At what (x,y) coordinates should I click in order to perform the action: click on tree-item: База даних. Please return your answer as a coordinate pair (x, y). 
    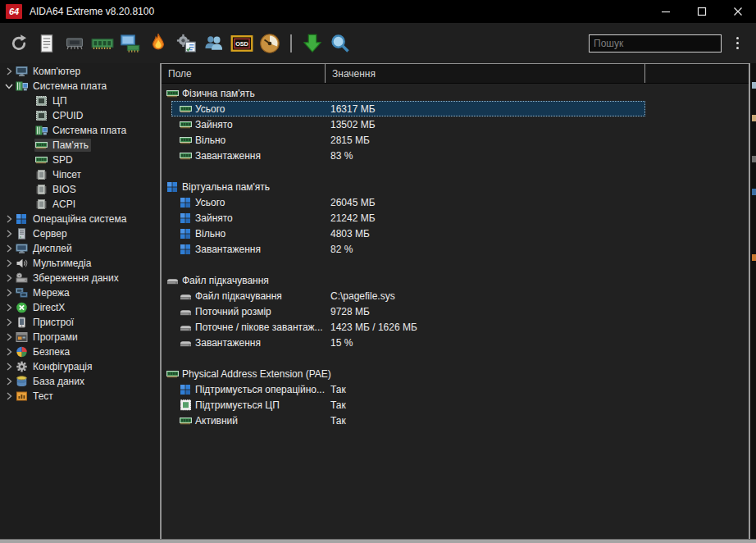
    Looking at the image, I should click on (80, 381).